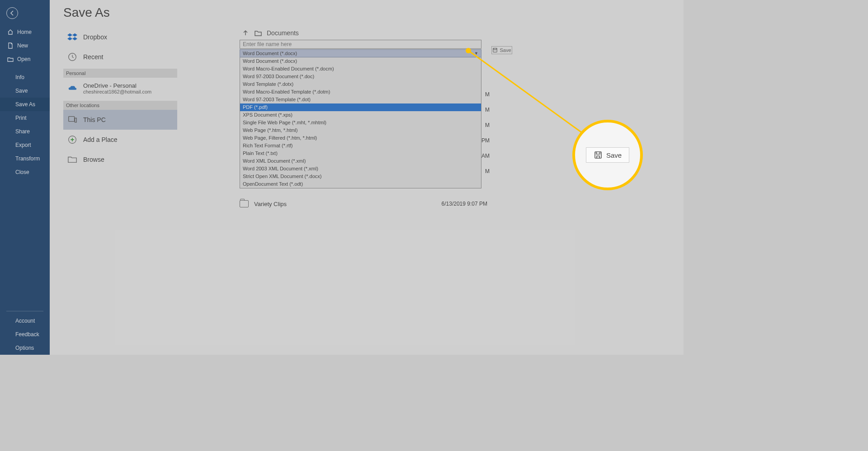 This screenshot has height=451, width=868. Describe the element at coordinates (24, 59) in the screenshot. I see `nav-open-label: Open` at that location.